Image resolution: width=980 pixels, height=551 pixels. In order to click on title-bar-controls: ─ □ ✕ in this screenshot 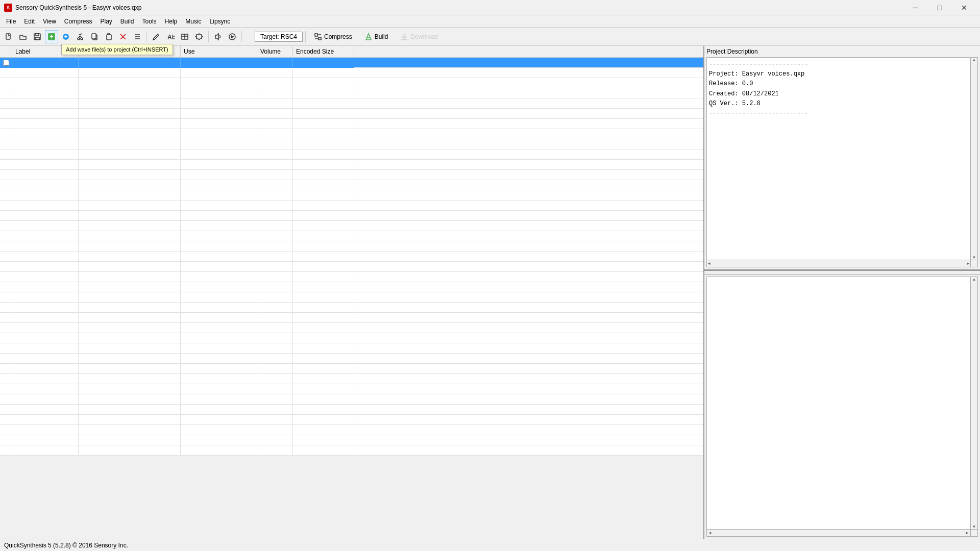, I will do `click(940, 8)`.